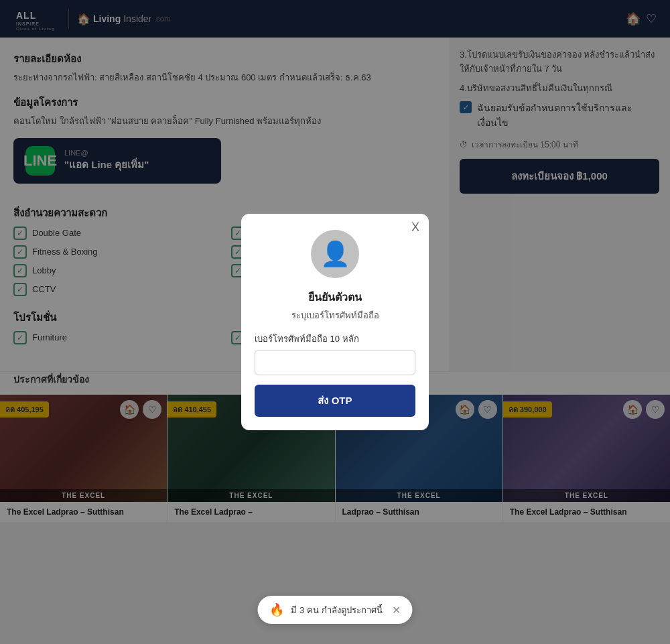 The image size is (670, 644). Describe the element at coordinates (335, 401) in the screenshot. I see `otp-button: ส่ง OTP` at that location.